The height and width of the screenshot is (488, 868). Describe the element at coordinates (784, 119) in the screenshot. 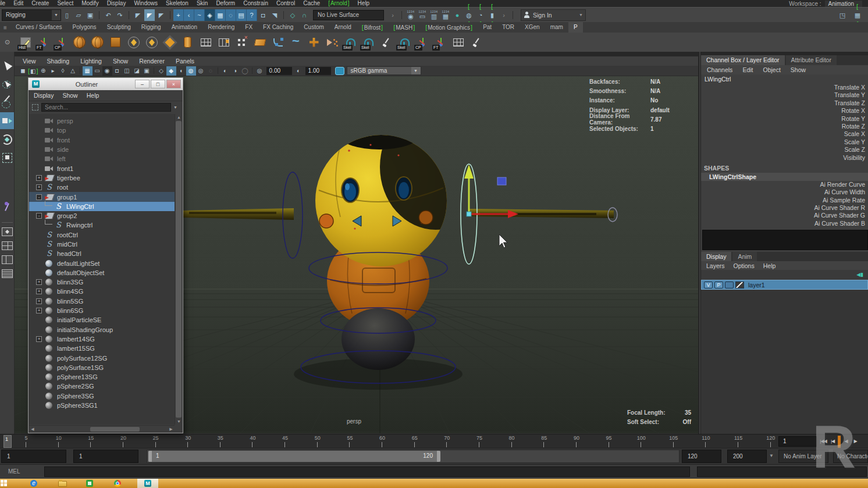

I see `channel-row: Rotate Y` at that location.